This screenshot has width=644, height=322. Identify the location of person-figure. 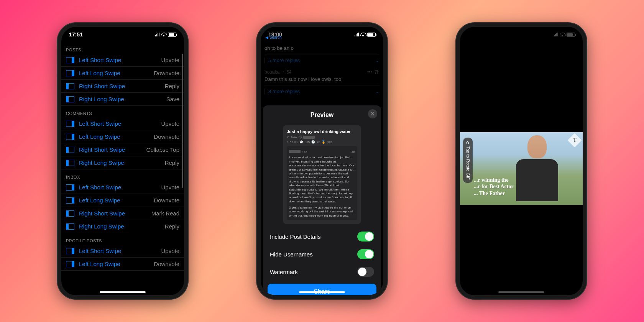
(537, 169).